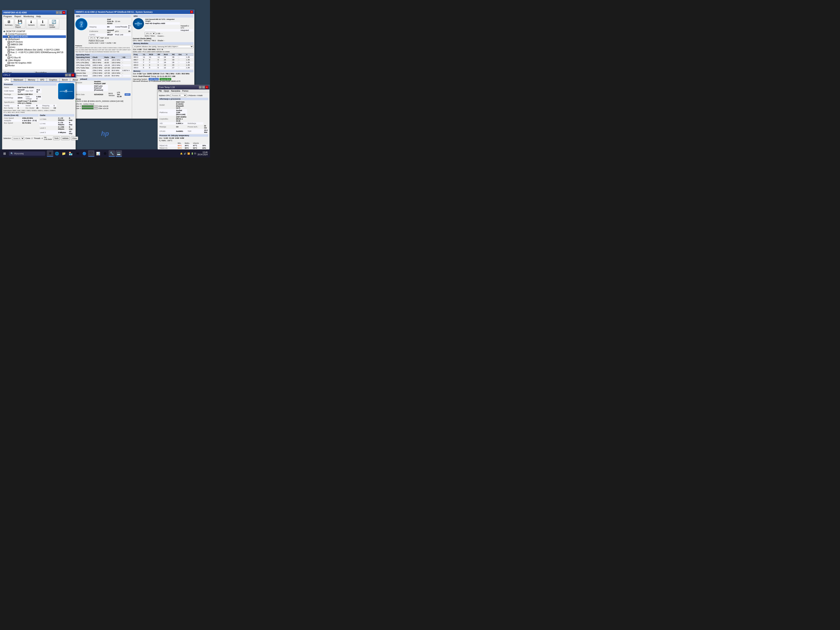 The image size is (840, 630). Describe the element at coordinates (77, 153) in the screenshot. I see `taskbar-icon-mail: ✉` at that location.